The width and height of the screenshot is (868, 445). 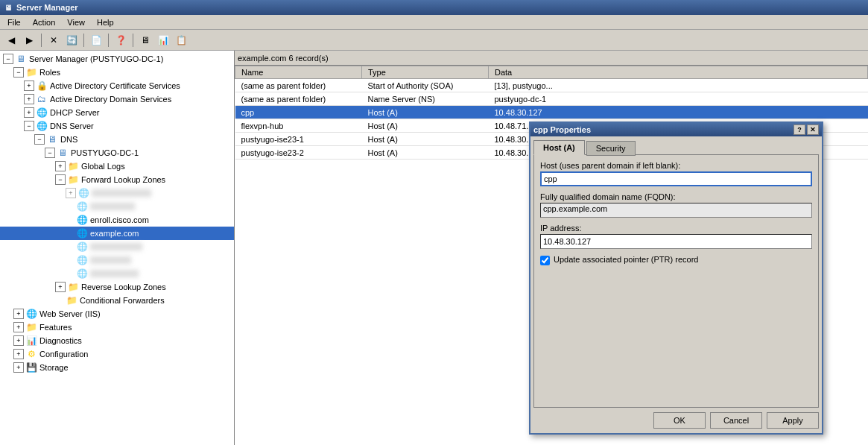 What do you see at coordinates (117, 354) in the screenshot?
I see `tree-configuration: + ⚙ Configuration` at bounding box center [117, 354].